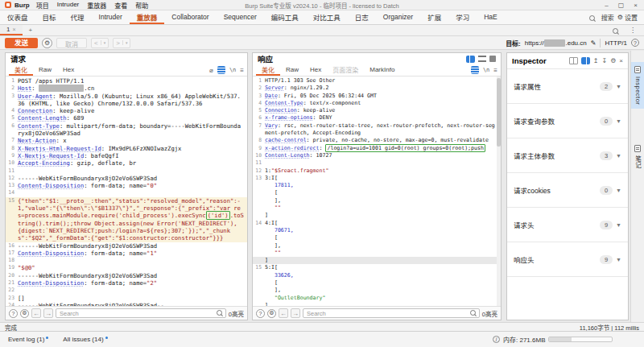 This screenshot has width=644, height=347. What do you see at coordinates (147, 18) in the screenshot?
I see `tab-重放器: 重放器` at bounding box center [147, 18].